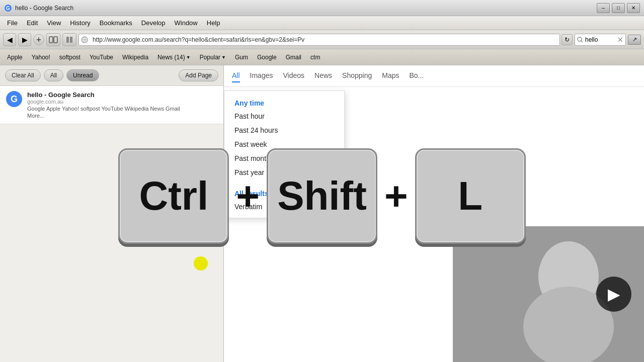 Image resolution: width=644 pixels, height=362 pixels. I want to click on title-bar: G hello - Google Search – □ ✕, so click(322, 8).